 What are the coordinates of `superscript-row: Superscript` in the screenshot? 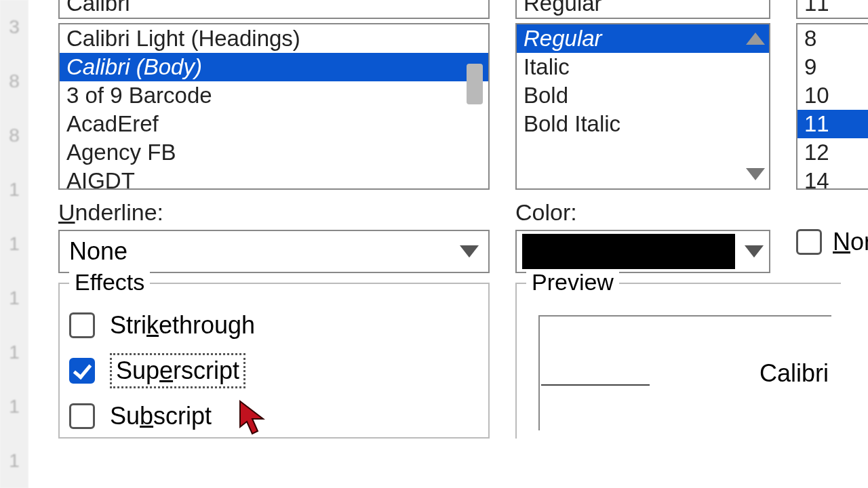 It's located at (274, 371).